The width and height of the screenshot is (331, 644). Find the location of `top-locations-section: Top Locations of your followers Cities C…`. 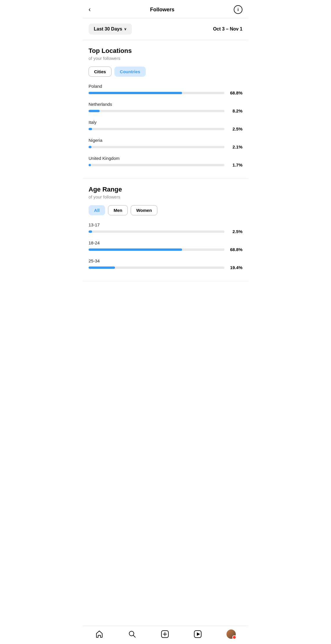

top-locations-section: Top Locations of your followers Cities C… is located at coordinates (166, 109).